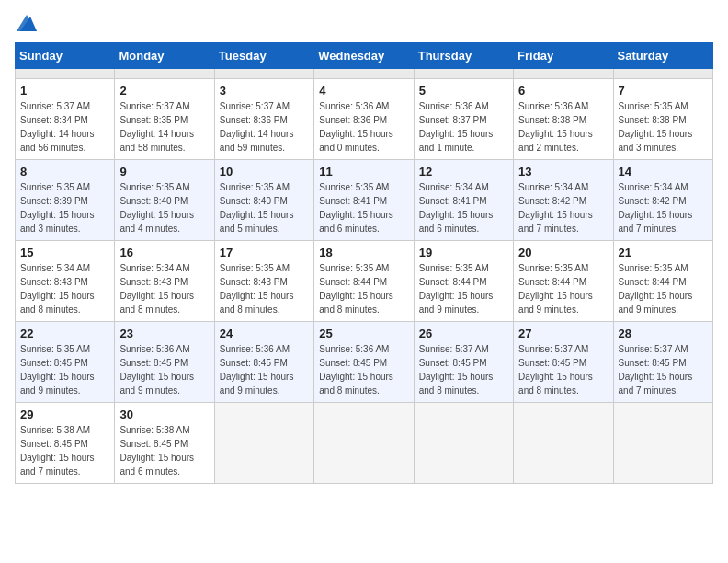  What do you see at coordinates (463, 362) in the screenshot?
I see `calendar-cell: 26Sunrise: 5:37 AM Sunset: 8:45 PM Dayli…` at bounding box center [463, 362].